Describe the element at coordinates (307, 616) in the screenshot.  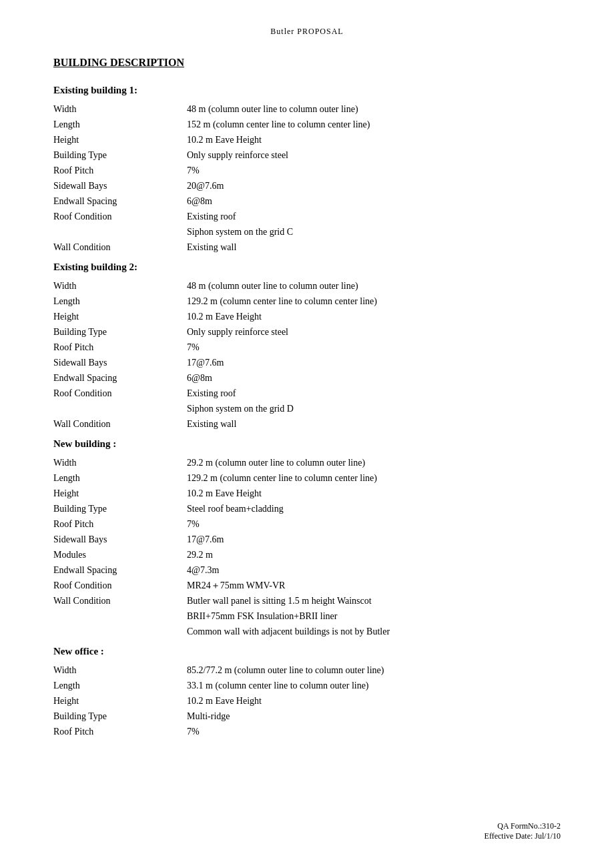
I see `table-row: BRII+75mm FSK Insulation+BRII liner` at that location.